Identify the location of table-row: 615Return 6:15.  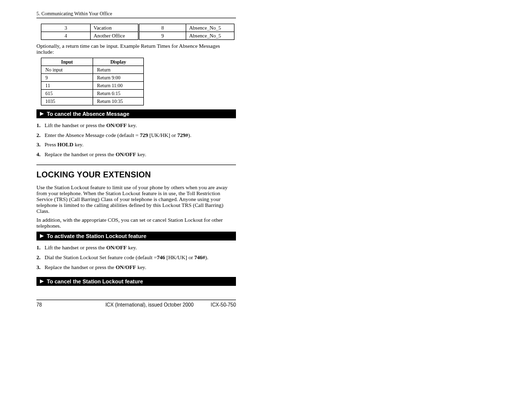
(93, 94).